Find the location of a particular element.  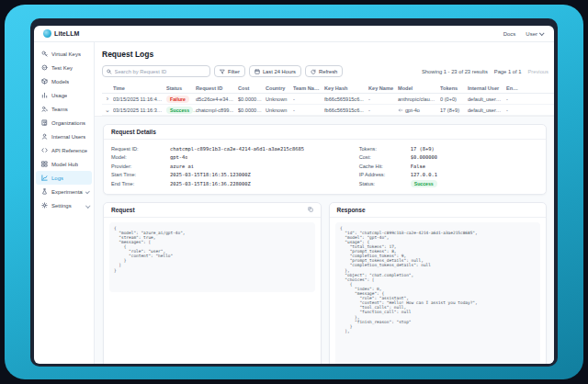

status-badge: Success is located at coordinates (180, 110).